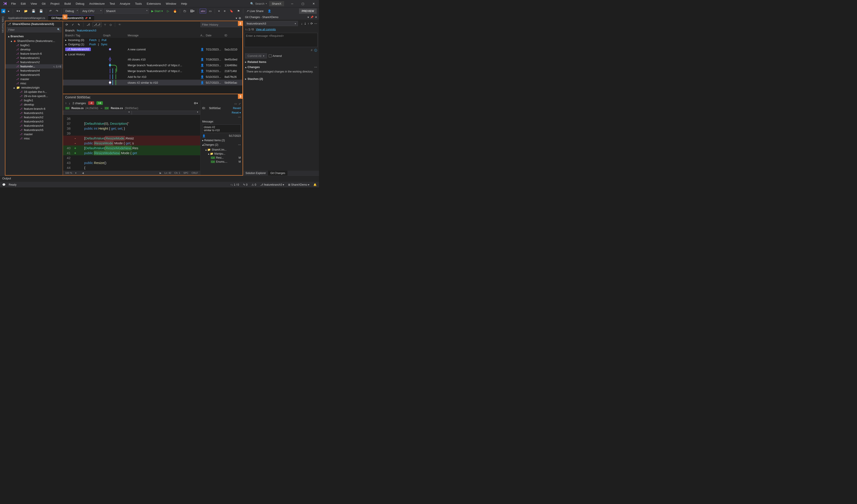 The height and width of the screenshot is (504, 857). What do you see at coordinates (220, 24) in the screenshot?
I see `history-filter-input: Filter History` at bounding box center [220, 24].